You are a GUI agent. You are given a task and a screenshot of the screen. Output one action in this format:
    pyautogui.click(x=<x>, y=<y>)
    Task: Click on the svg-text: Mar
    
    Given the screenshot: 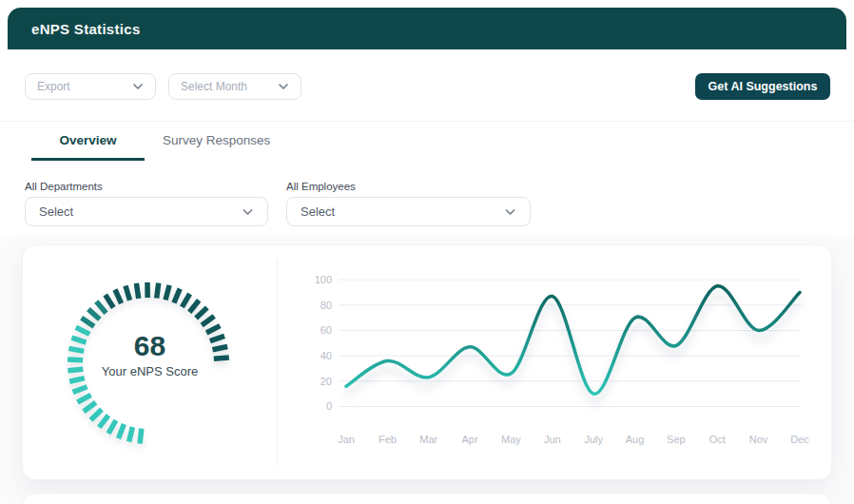 What is the action you would take?
    pyautogui.click(x=428, y=439)
    